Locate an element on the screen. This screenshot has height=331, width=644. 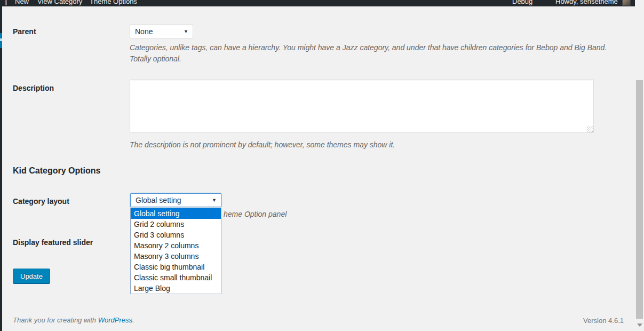
dropdown-option-masonry-2-columns: Masonry 2 columns is located at coordinates (176, 246).